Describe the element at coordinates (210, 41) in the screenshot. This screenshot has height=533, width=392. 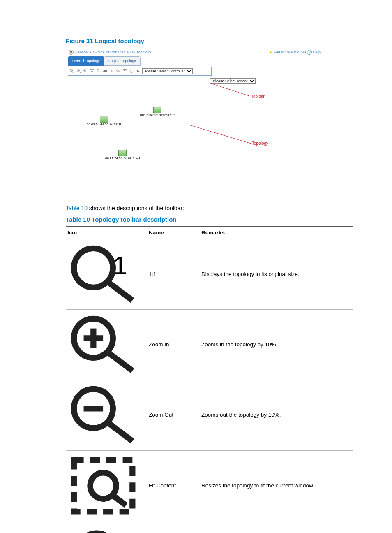
I see `figure-caption: Figure 31 Logical topology` at that location.